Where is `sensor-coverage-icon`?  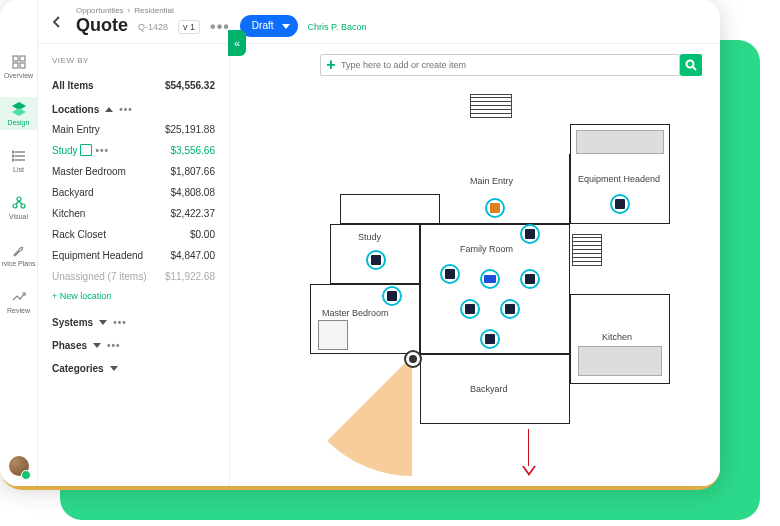 sensor-coverage-icon is located at coordinates (352, 416).